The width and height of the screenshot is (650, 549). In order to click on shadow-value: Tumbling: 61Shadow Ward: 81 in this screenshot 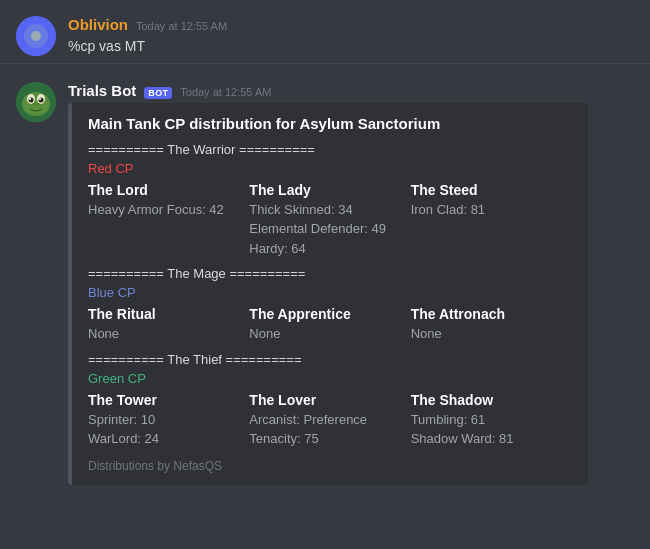, I will do `click(492, 430)`.